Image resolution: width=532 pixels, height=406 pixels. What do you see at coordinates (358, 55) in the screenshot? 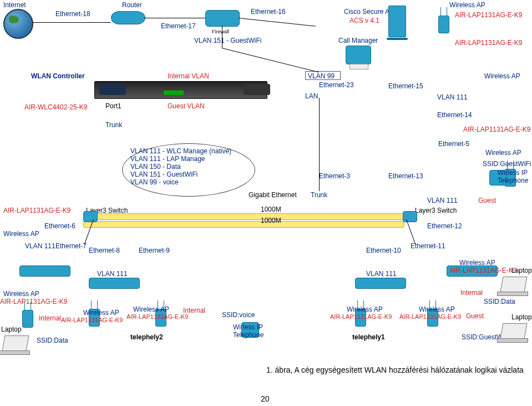
I see `call-manager-icon` at bounding box center [358, 55].